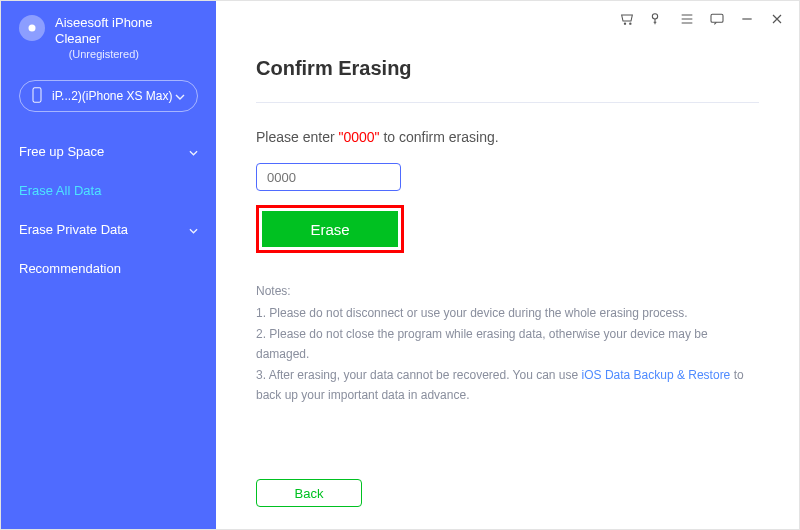  Describe the element at coordinates (330, 229) in the screenshot. I see `erase-button: Erase` at that location.